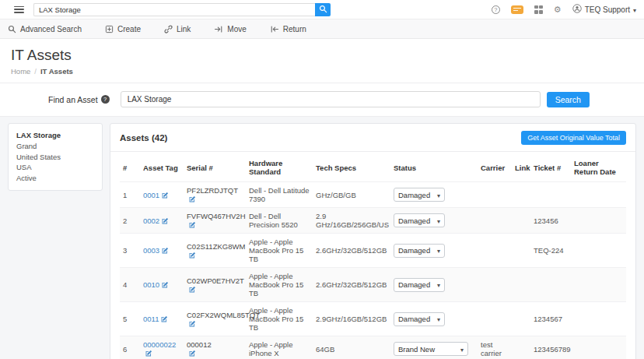 This screenshot has width=644, height=359. Describe the element at coordinates (288, 30) in the screenshot. I see `return-button: Return` at that location.